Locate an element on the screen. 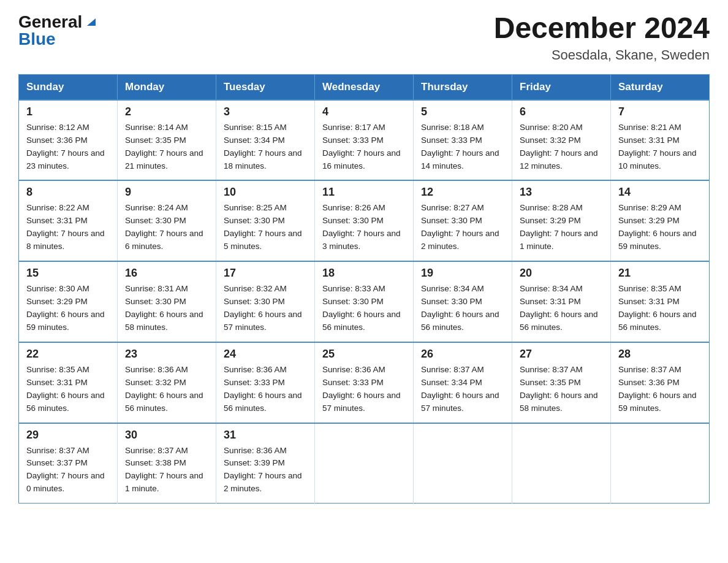 The image size is (728, 563). location: Soesdala, Skane, Sweden is located at coordinates (602, 55).